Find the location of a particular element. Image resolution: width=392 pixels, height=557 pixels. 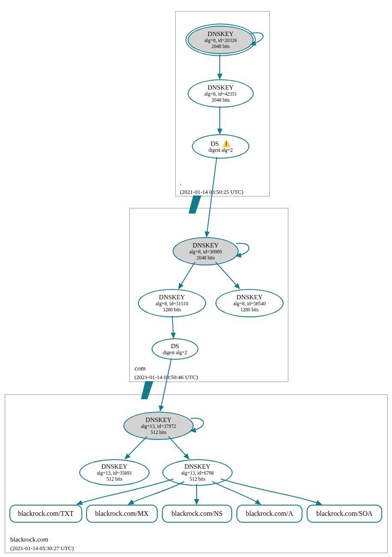

zone-blackrock-label: blackrock.com (2021-01-14 05:30:27 UTC) is located at coordinates (42, 544).